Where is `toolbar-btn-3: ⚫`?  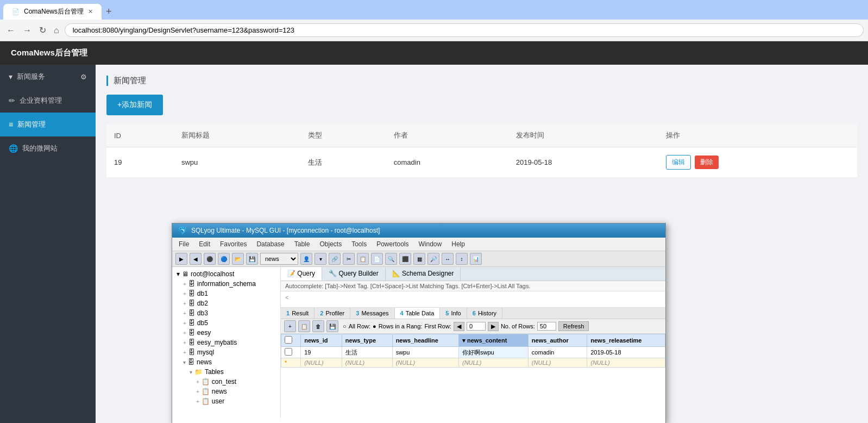
toolbar-btn-3: ⚫ is located at coordinates (210, 259).